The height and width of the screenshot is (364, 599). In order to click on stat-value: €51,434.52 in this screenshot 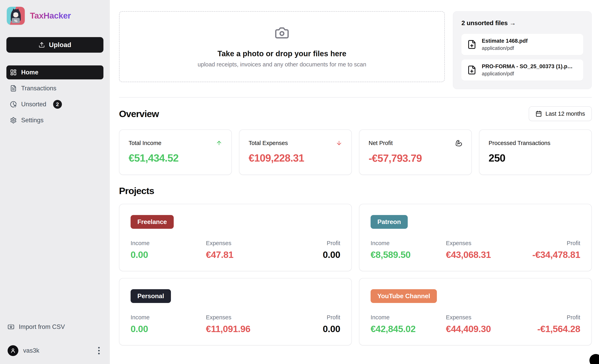, I will do `click(176, 158)`.